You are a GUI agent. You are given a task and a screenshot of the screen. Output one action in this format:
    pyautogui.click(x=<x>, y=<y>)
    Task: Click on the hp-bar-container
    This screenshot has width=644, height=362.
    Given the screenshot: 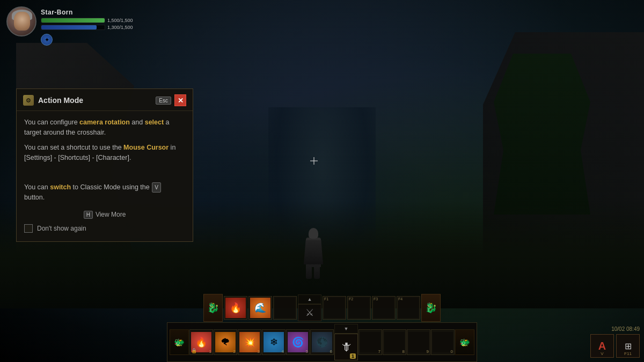 What is the action you would take?
    pyautogui.click(x=73, y=20)
    